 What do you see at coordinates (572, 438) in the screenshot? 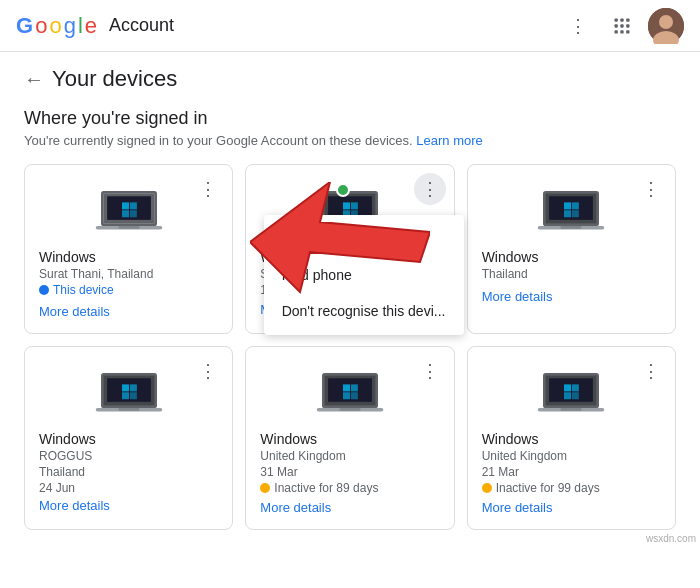
I see `device-card-6: ⋮ Windows United Kingdom 21 Mar` at bounding box center [572, 438].